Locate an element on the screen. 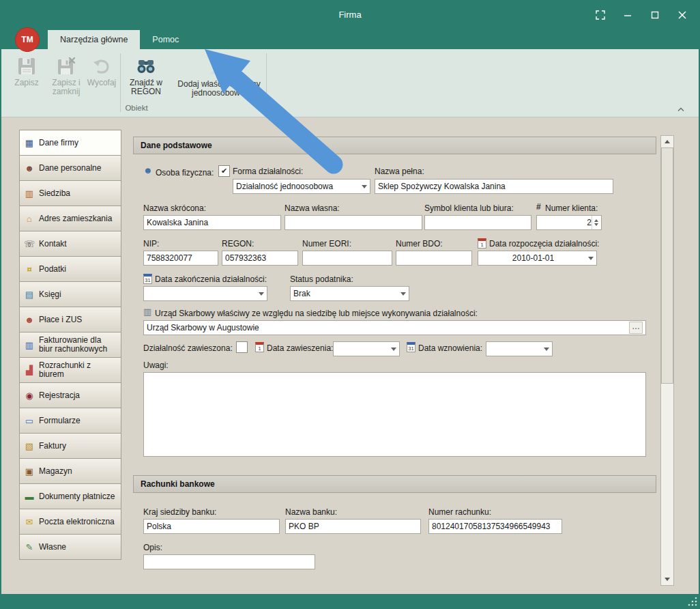  combo-value: Brak is located at coordinates (345, 294).